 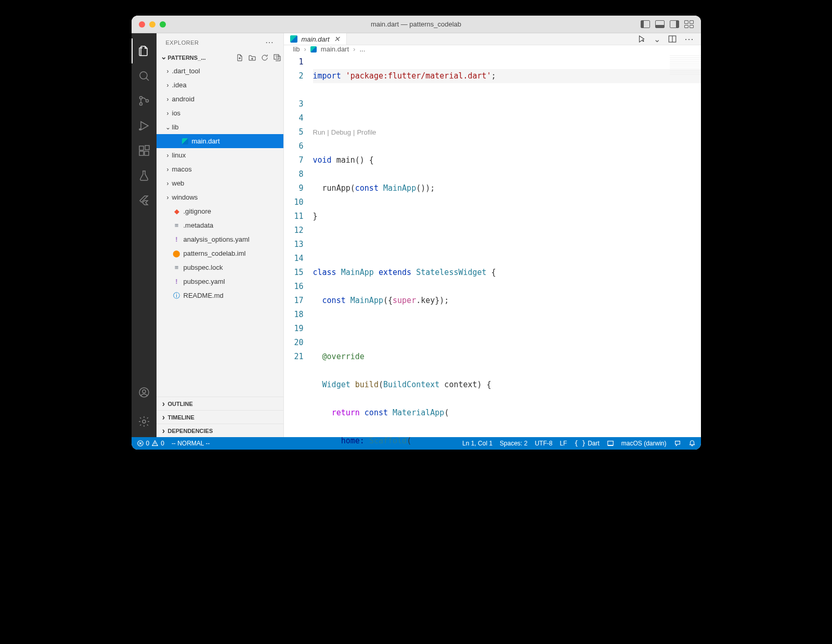 What do you see at coordinates (144, 76) in the screenshot?
I see `search-icon` at bounding box center [144, 76].